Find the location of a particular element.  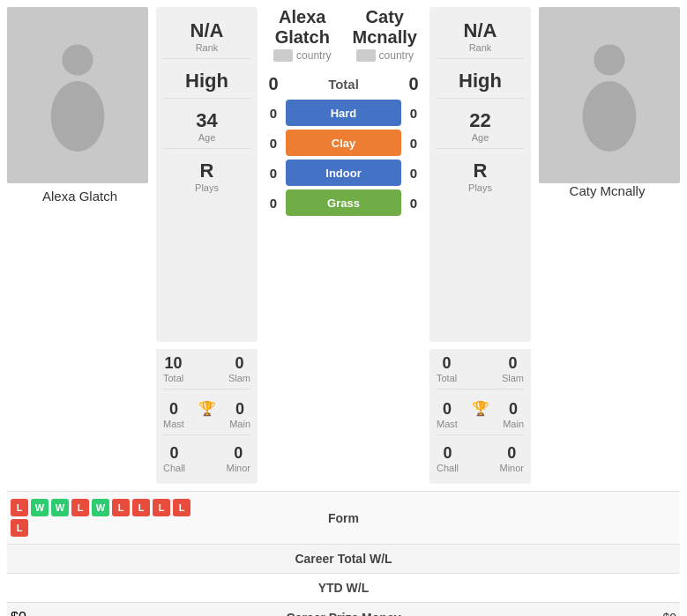

total-label: Total is located at coordinates (344, 85).